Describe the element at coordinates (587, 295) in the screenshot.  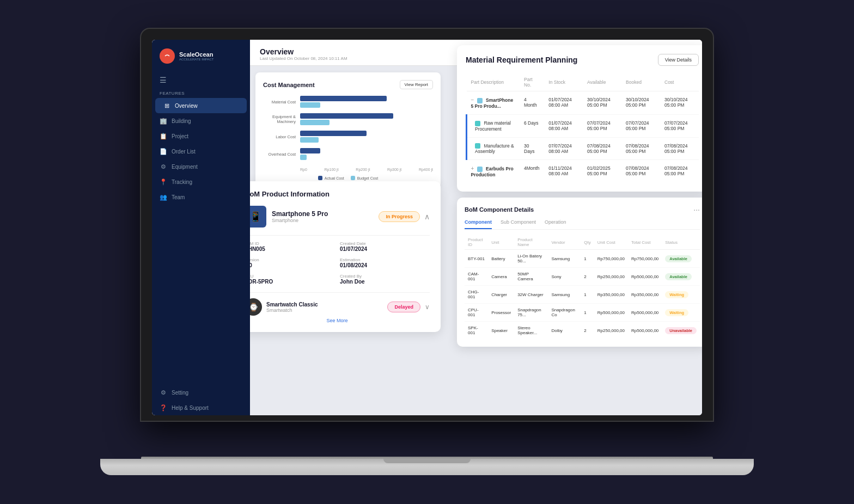
I see `comp-qty: 1` at that location.